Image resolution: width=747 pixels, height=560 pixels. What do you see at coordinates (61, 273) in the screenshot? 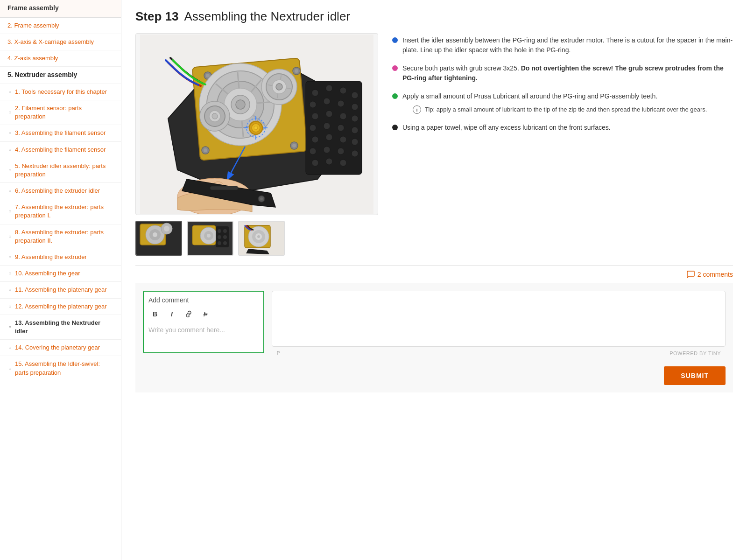
I see `sidebar-item-assembling-gear: ○10. Assembling the gear` at bounding box center [61, 273].